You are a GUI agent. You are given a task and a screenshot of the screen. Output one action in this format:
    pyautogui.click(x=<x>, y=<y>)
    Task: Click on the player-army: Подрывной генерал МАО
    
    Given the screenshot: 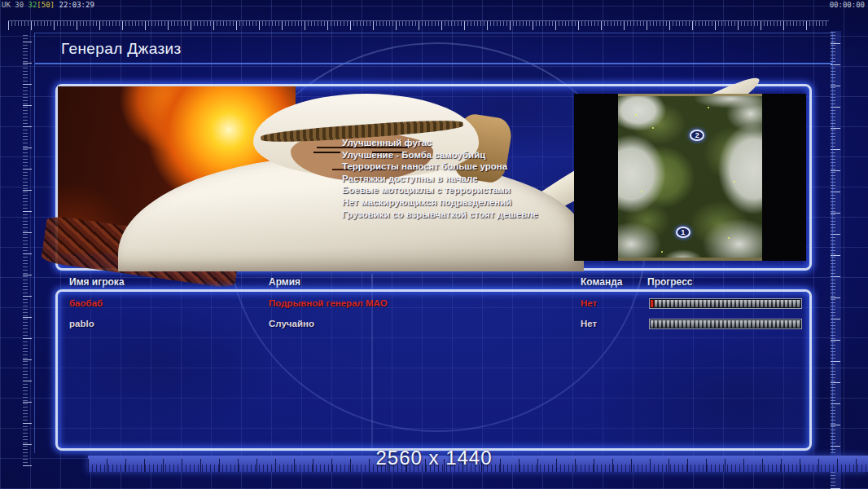 What is the action you would take?
    pyautogui.click(x=328, y=303)
    